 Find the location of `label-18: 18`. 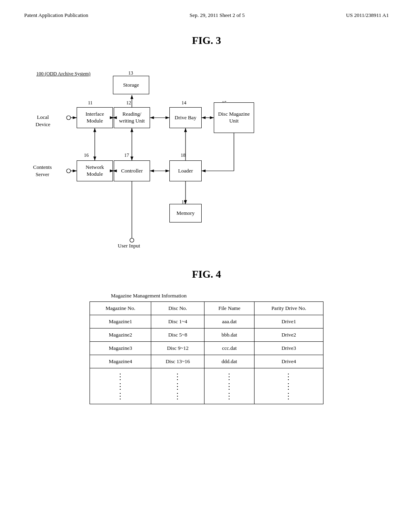

label-18: 18 is located at coordinates (183, 156).